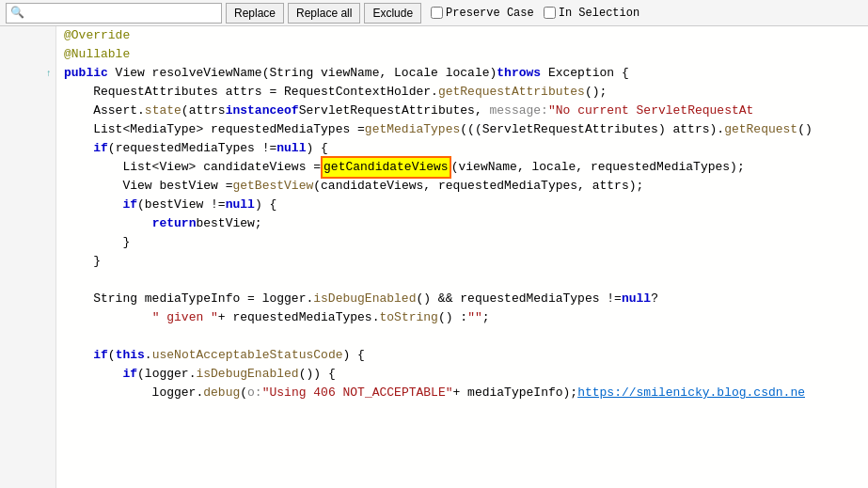 This screenshot has height=488, width=868. Describe the element at coordinates (475, 318) in the screenshot. I see `code-token: ""` at that location.